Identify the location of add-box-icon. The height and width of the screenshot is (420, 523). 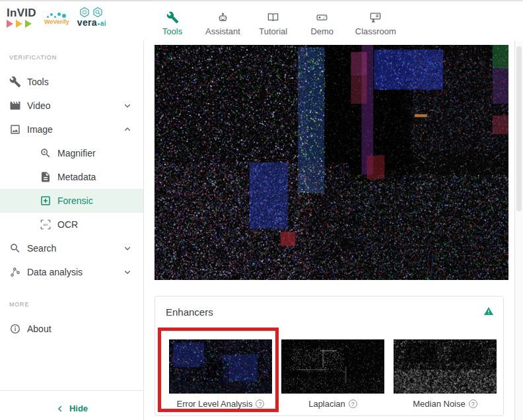
(46, 201).